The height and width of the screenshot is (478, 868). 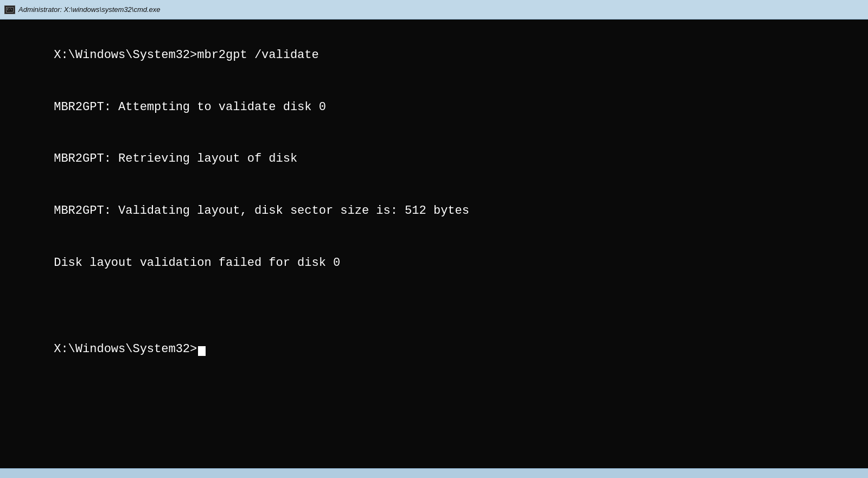 I want to click on title-bar-text: Administrator: X:\windows\system32\cmd.e…, so click(x=90, y=10).